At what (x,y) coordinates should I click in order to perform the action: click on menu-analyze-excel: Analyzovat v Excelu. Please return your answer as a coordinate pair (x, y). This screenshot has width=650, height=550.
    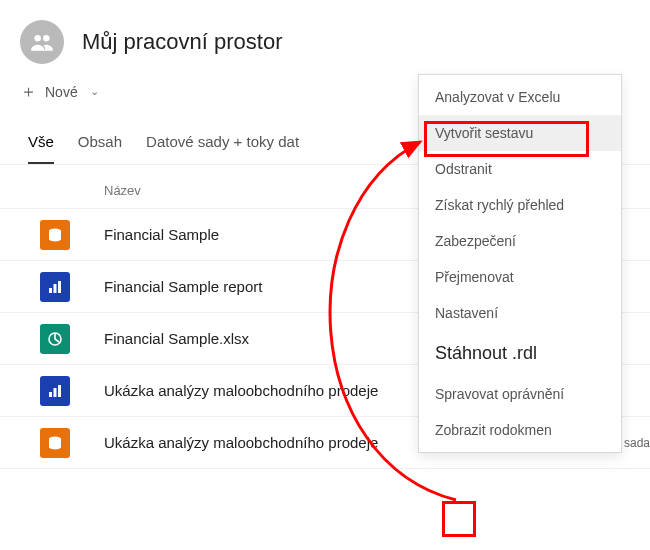
    Looking at the image, I should click on (520, 97).